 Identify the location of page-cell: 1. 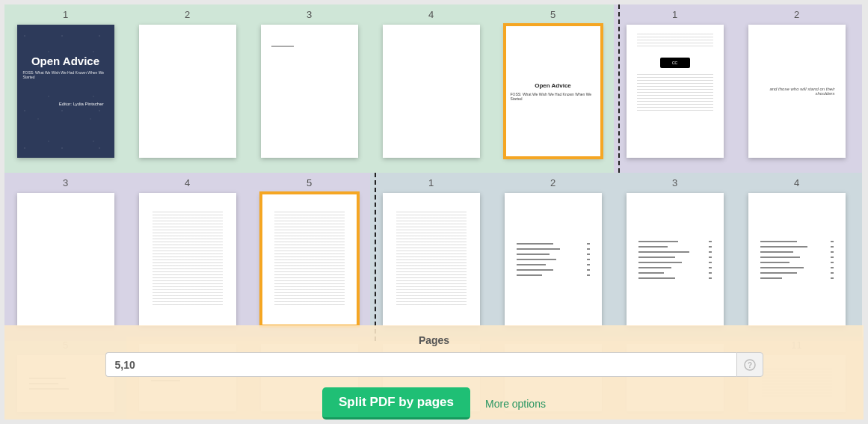
(431, 257).